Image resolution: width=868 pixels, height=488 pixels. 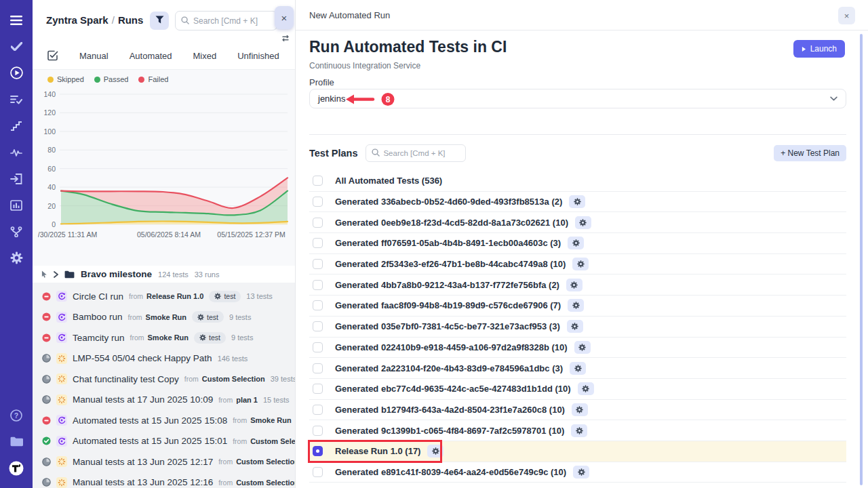 What do you see at coordinates (819, 49) in the screenshot?
I see `launch-button: Launch` at bounding box center [819, 49].